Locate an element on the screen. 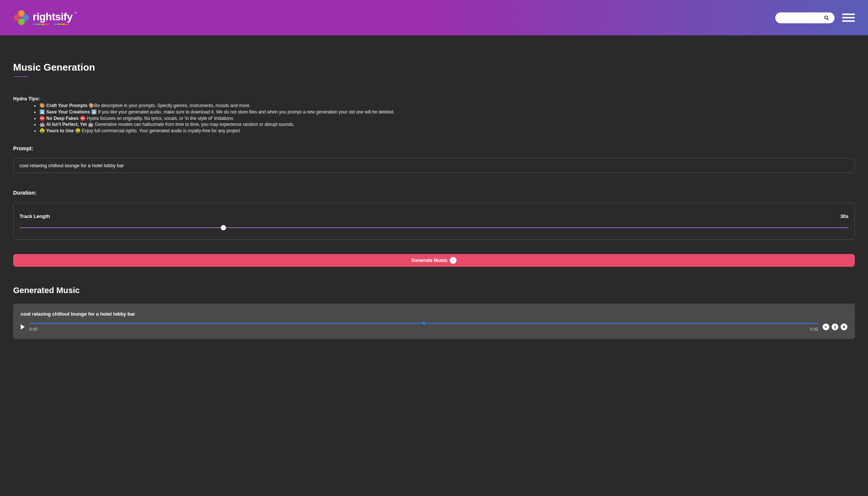 The width and height of the screenshot is (868, 496). tip-item: 🤑 Yours to Use 🤑 Enjoy full commercial r… is located at coordinates (447, 131).